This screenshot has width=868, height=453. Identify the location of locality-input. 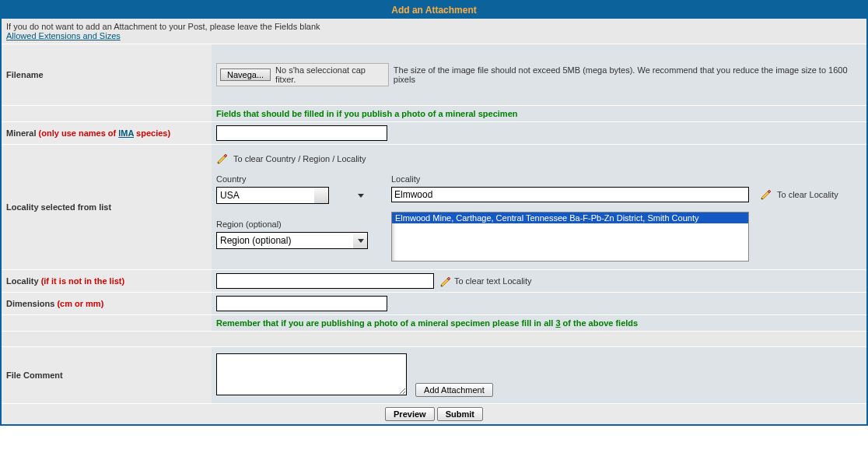
(570, 195).